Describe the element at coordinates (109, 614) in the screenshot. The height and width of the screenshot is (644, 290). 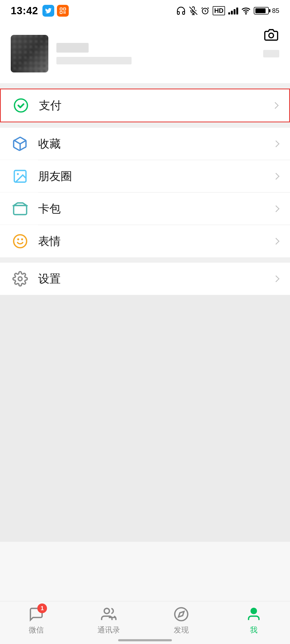
I see `tab-contacts-icon` at that location.